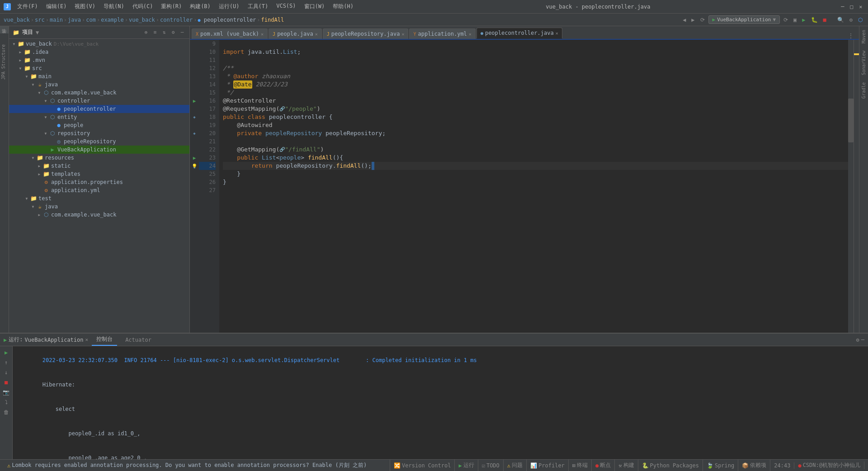  What do you see at coordinates (782, 466) in the screenshot?
I see `status-position: 24:43` at bounding box center [782, 466].